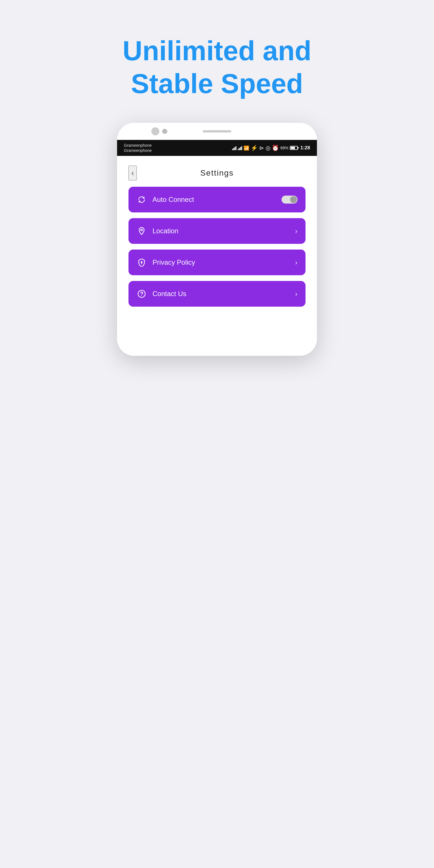 The height and width of the screenshot is (868, 434). I want to click on signal-icon2, so click(240, 148).